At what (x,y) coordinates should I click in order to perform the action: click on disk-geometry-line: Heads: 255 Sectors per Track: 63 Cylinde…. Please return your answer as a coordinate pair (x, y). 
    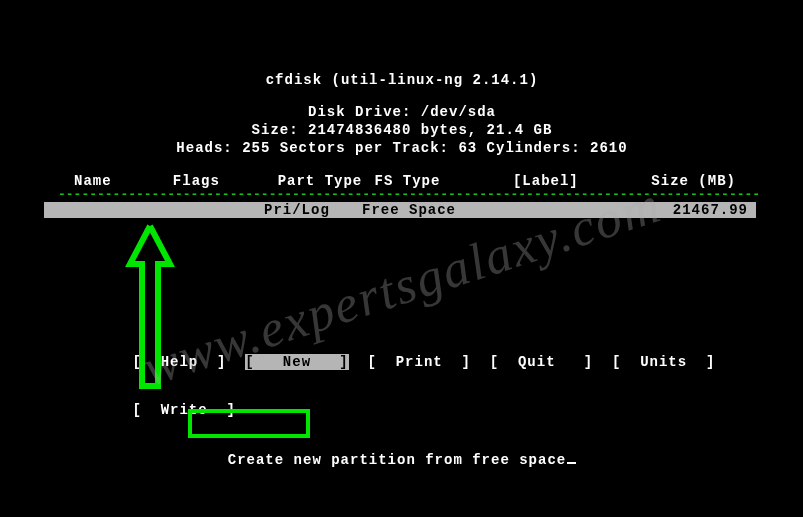
    Looking at the image, I should click on (402, 148).